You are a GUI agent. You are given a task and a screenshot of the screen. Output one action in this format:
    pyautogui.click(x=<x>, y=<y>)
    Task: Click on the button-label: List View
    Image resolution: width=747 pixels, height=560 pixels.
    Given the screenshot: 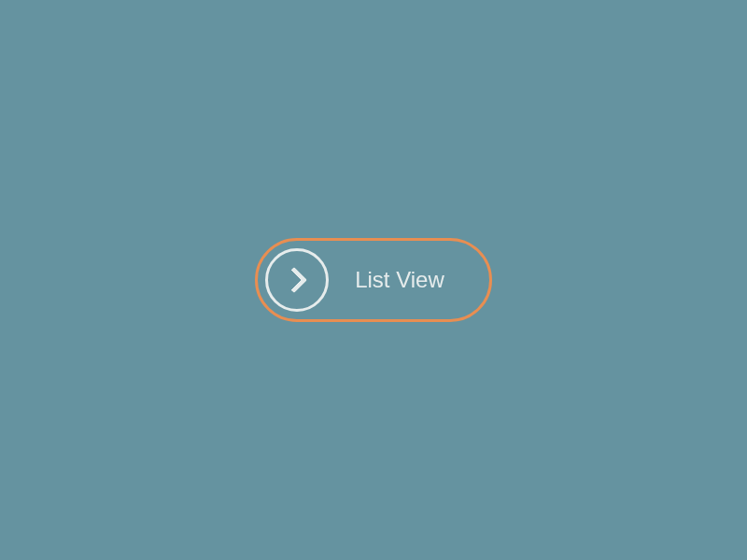 What is the action you would take?
    pyautogui.click(x=400, y=280)
    